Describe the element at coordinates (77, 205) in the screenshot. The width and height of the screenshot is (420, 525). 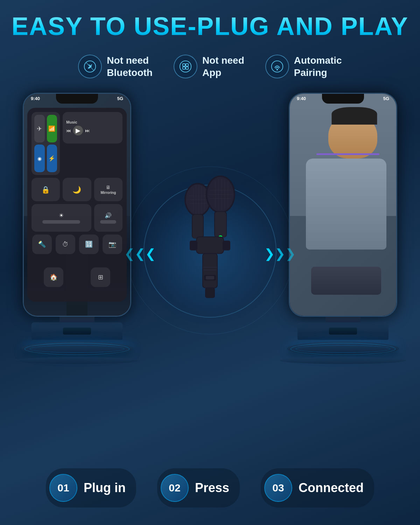
I see `control-center: ✈ 📶 ◉ ⚡ Music ⏮ ▶ ⏭` at that location.